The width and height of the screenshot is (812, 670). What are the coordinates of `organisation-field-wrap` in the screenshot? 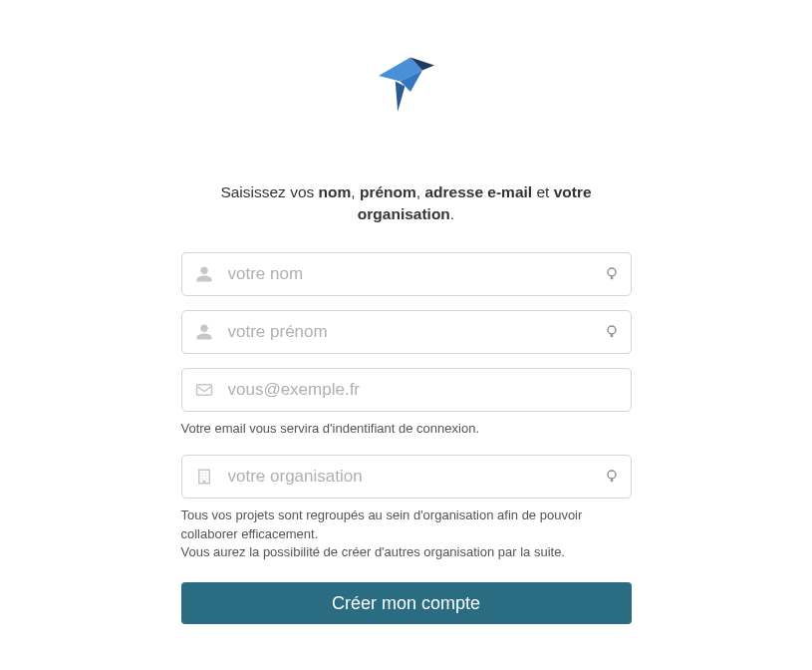 It's located at (406, 477).